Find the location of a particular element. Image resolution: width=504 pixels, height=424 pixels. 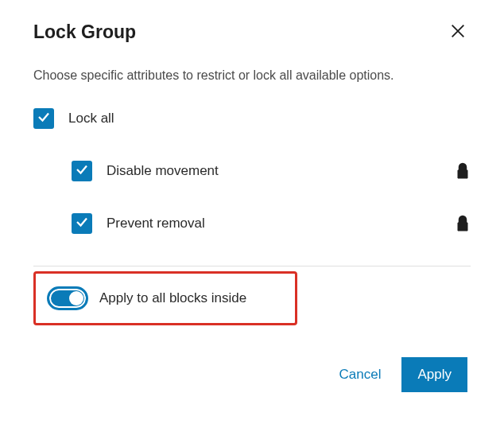

toggle-knob is located at coordinates (76, 298).